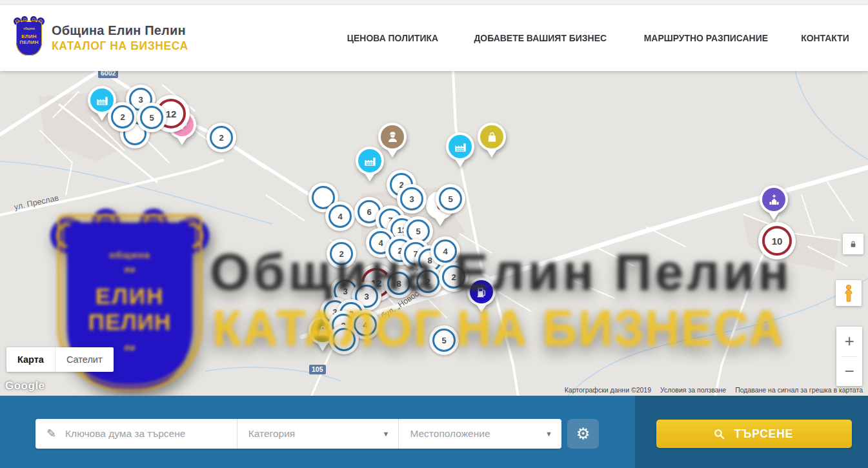 This screenshot has width=868, height=468. What do you see at coordinates (777, 241) in the screenshot?
I see `map-cluster: 10` at bounding box center [777, 241].